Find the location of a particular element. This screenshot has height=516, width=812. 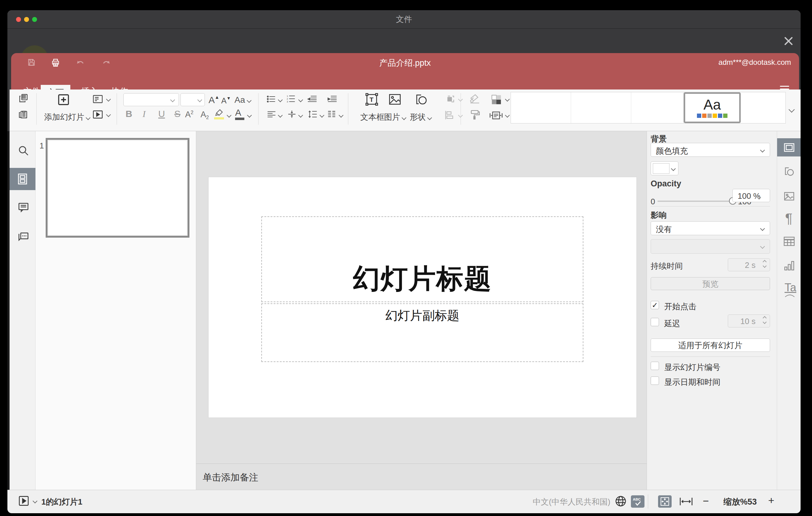

font-color-icon: A is located at coordinates (240, 114).